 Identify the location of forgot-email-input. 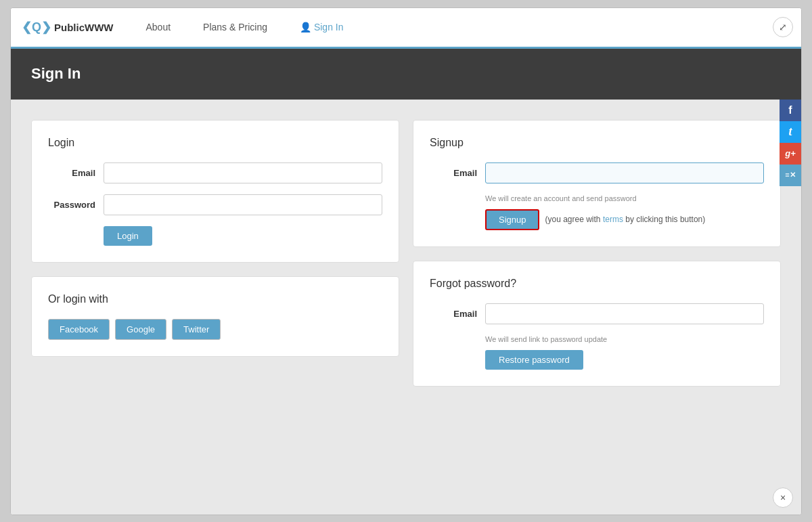
(625, 314).